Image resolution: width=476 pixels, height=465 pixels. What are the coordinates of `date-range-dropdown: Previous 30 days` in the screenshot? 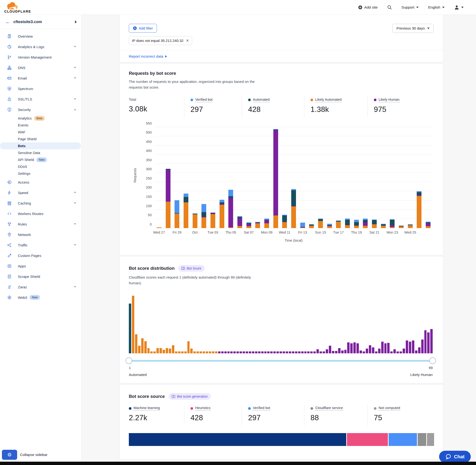 It's located at (413, 28).